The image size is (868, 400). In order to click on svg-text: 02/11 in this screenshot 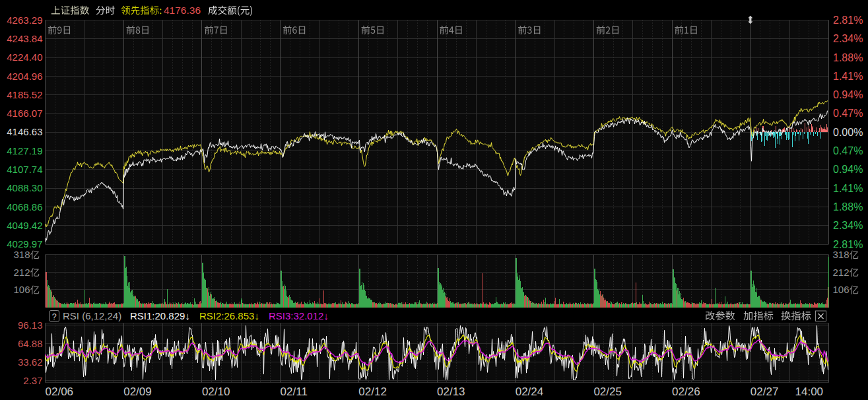, I will do `click(294, 392)`.